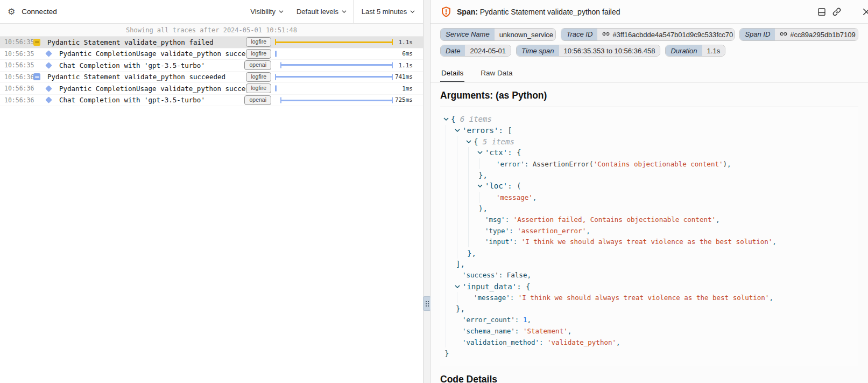 Image resolution: width=868 pixels, height=383 pixels. I want to click on json-key: 'loc', so click(496, 186).